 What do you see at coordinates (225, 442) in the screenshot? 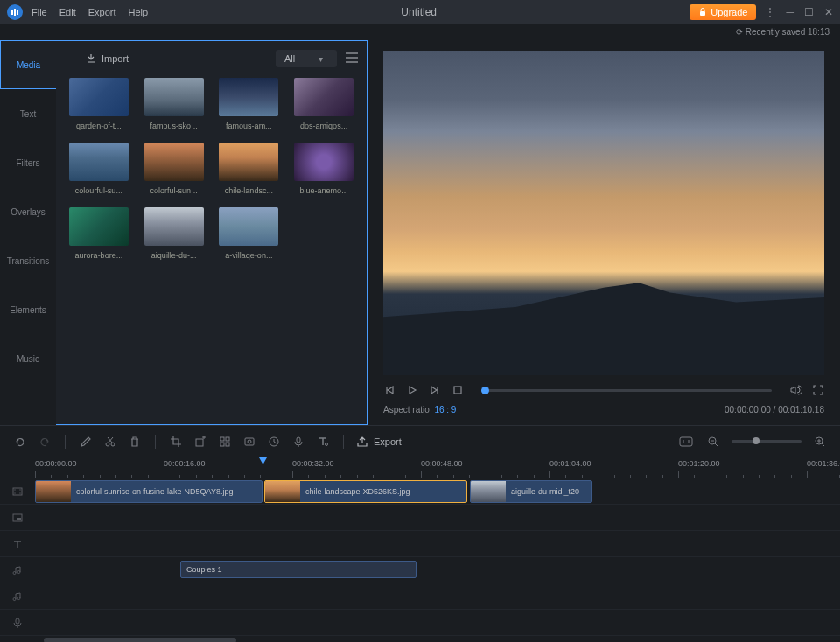
I see `grid-button` at bounding box center [225, 442].